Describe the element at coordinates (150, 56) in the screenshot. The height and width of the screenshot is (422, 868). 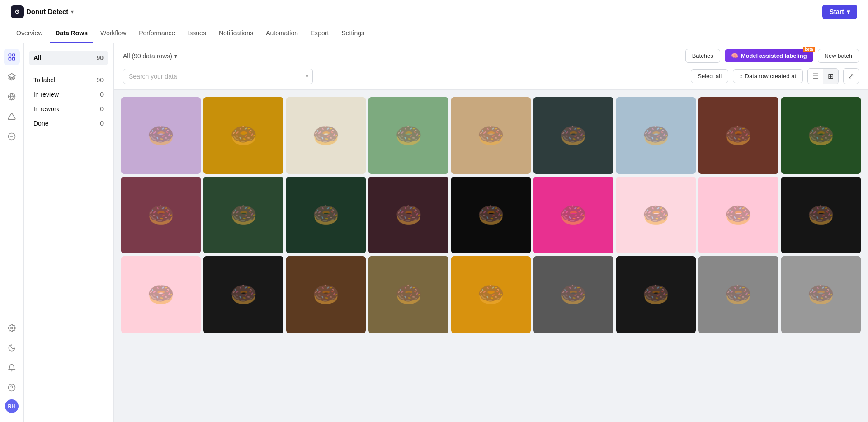
I see `data-rows-summary: All (90 data rows) ▾` at that location.